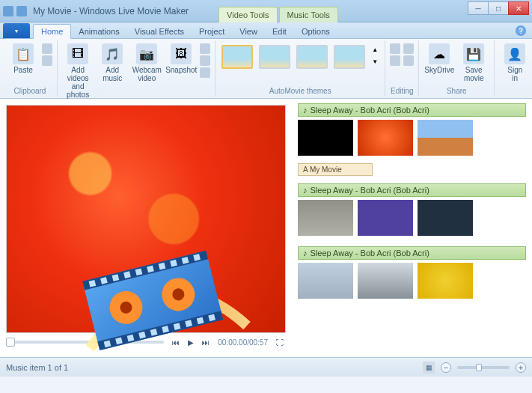 The width and height of the screenshot is (532, 393). What do you see at coordinates (439, 54) in the screenshot?
I see `skydrive-icon: ☁` at bounding box center [439, 54].